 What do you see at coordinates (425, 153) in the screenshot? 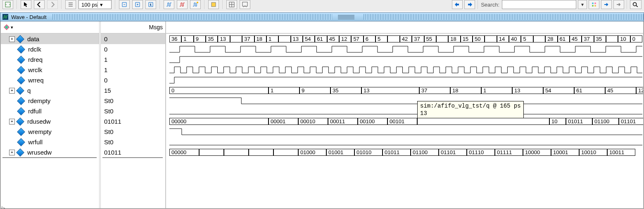
I see `bus-segment: 01100` at bounding box center [425, 153].